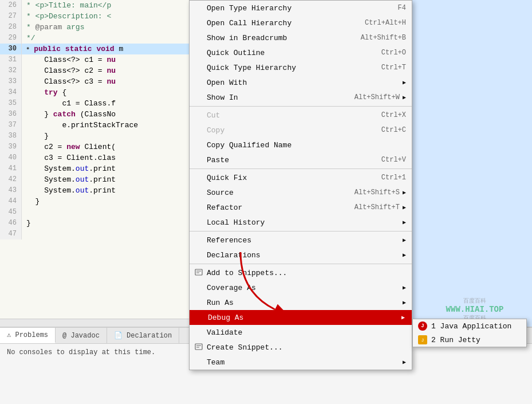 The height and width of the screenshot is (404, 532). I want to click on tab-problems: ⚠ Problems, so click(27, 336).